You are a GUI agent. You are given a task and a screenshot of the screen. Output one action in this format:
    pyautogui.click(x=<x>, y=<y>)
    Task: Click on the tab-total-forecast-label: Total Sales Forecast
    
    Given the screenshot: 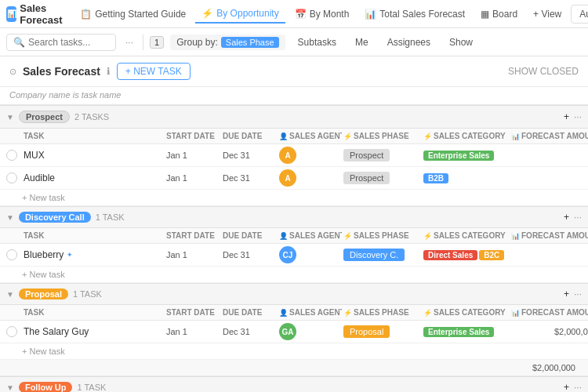 What is the action you would take?
    pyautogui.click(x=422, y=14)
    